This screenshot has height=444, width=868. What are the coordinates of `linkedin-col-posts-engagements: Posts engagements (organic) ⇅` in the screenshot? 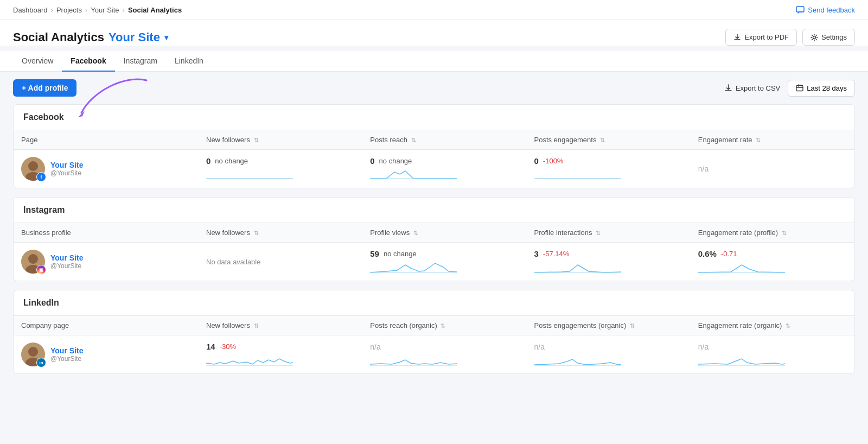 It's located at (609, 326).